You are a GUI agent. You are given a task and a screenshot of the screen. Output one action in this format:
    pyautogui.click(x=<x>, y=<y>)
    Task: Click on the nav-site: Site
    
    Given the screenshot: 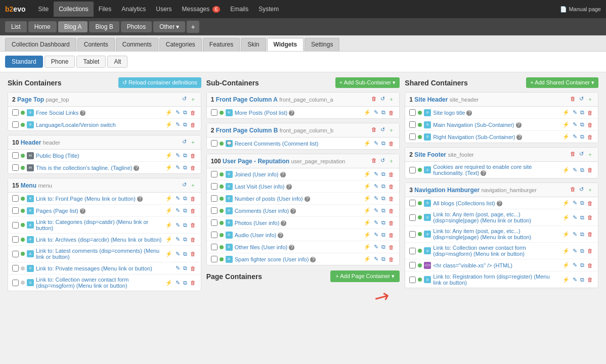 What is the action you would take?
    pyautogui.click(x=44, y=9)
    